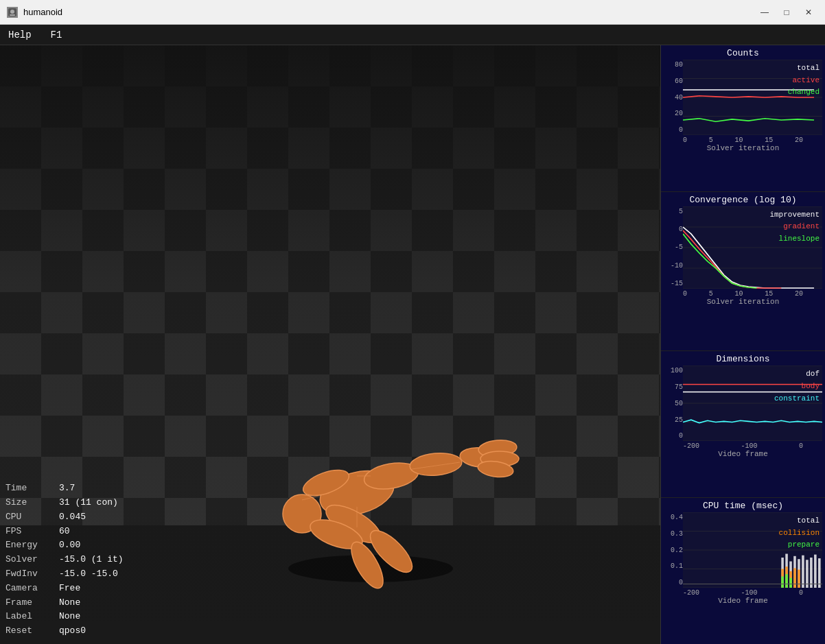 The width and height of the screenshot is (825, 644). Describe the element at coordinates (91, 560) in the screenshot. I see `value-solver: -15.0 (1 it)` at that location.